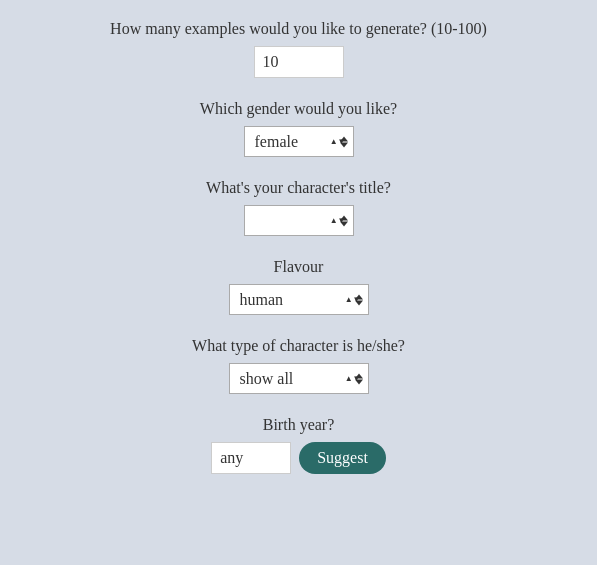 The image size is (597, 565). Describe the element at coordinates (298, 49) in the screenshot. I see `examples-group: How many examples would you like to gene…` at that location.